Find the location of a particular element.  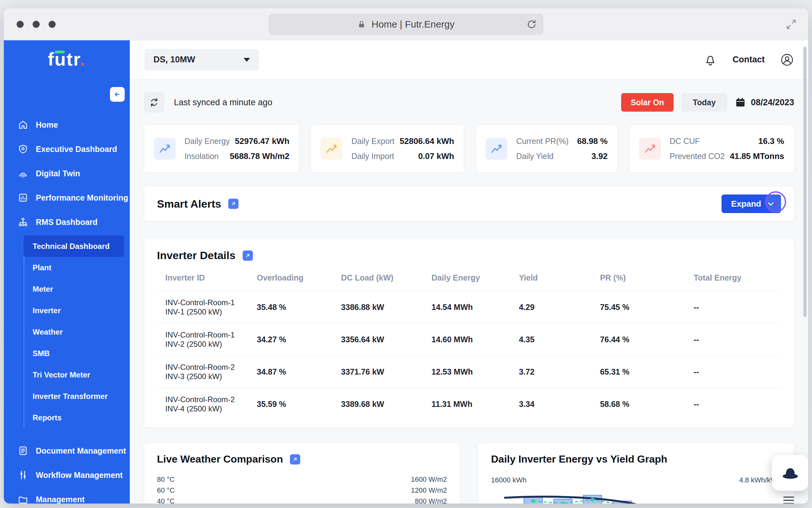

lock-icon is located at coordinates (362, 24).